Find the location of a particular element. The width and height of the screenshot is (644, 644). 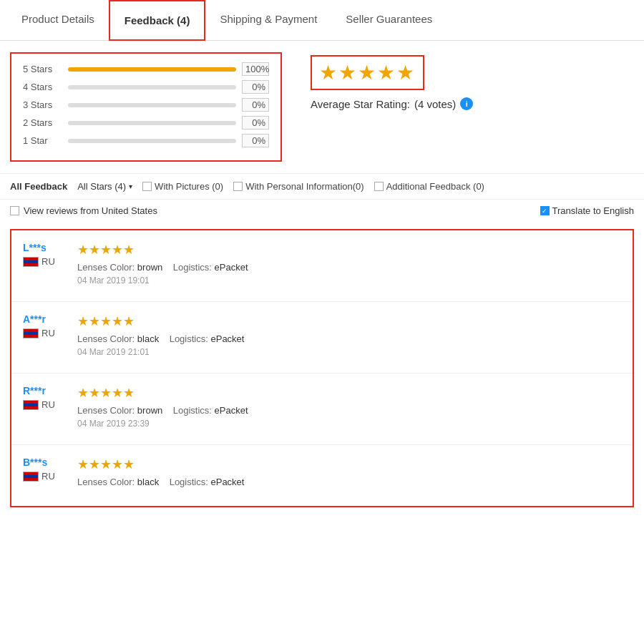

review-star-3-4: ★ is located at coordinates (117, 393).